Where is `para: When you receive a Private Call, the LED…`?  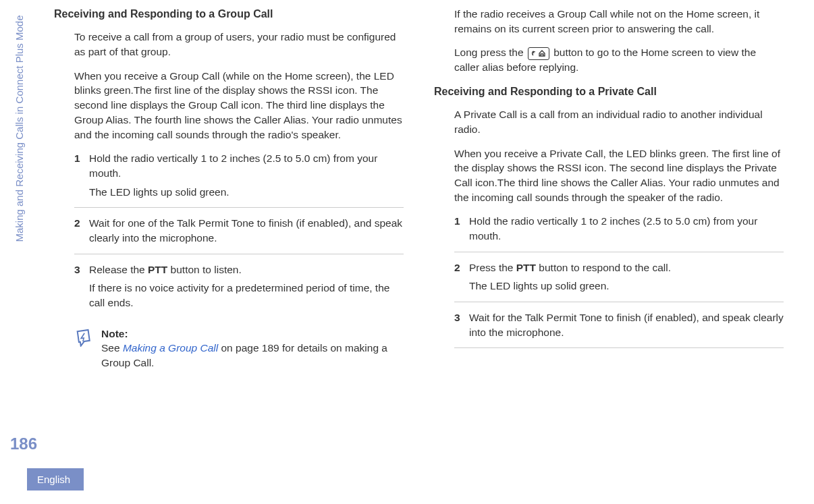 para: When you receive a Private Call, the LED… is located at coordinates (619, 175).